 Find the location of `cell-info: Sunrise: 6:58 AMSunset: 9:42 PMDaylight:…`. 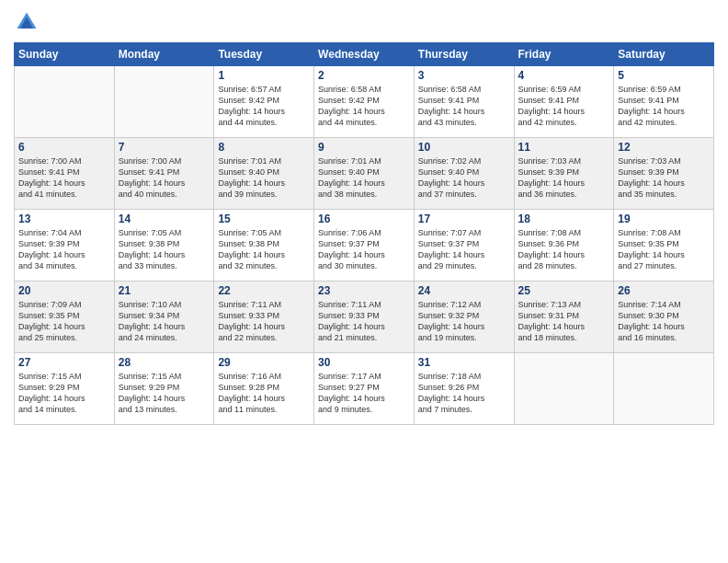

cell-info: Sunrise: 6:58 AMSunset: 9:42 PMDaylight:… is located at coordinates (364, 107).